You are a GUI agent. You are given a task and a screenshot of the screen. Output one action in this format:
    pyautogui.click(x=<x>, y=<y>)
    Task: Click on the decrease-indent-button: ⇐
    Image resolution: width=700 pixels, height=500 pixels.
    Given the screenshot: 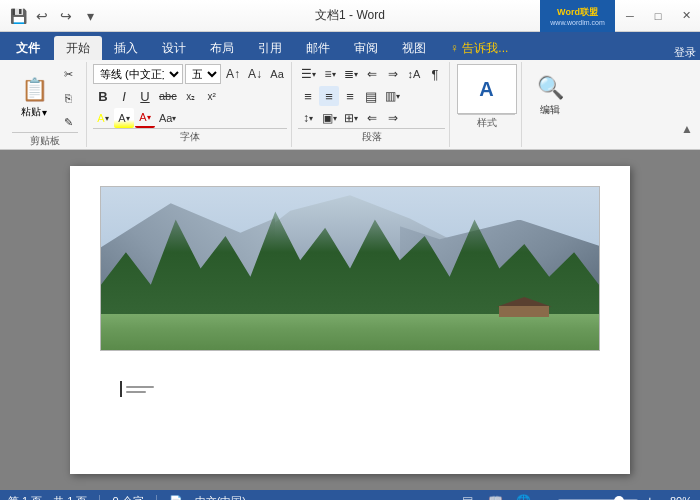 What is the action you would take?
    pyautogui.click(x=372, y=74)
    